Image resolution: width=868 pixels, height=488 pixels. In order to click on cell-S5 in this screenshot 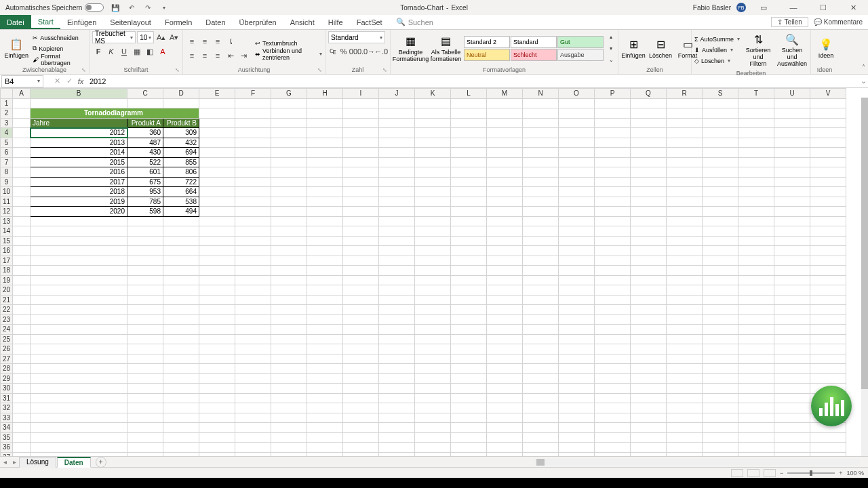, I will do `click(720, 142)`.